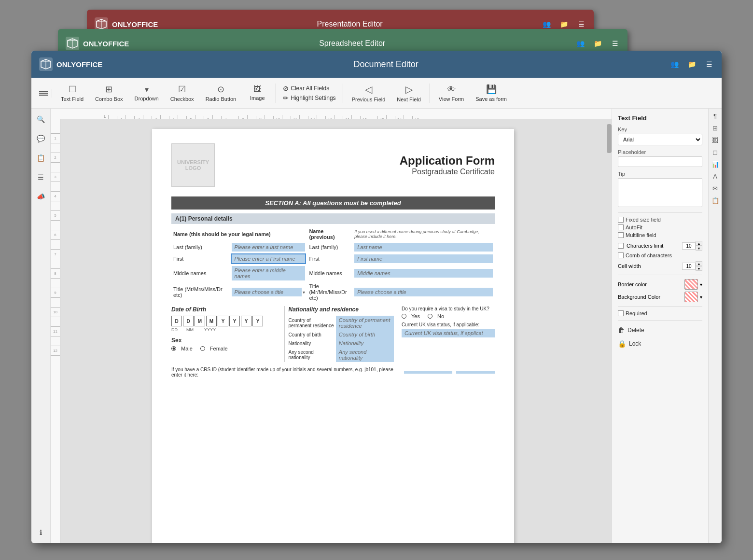 Image resolution: width=753 pixels, height=560 pixels. What do you see at coordinates (424, 259) in the screenshot?
I see `first-name-input-2: First name` at bounding box center [424, 259].